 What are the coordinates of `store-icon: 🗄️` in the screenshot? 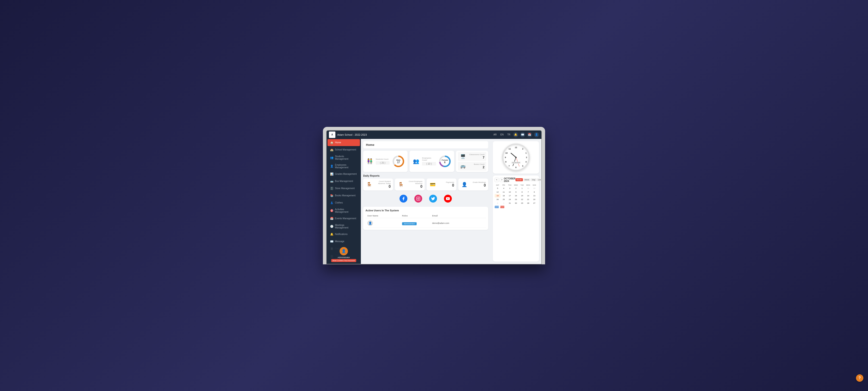 It's located at (332, 189).